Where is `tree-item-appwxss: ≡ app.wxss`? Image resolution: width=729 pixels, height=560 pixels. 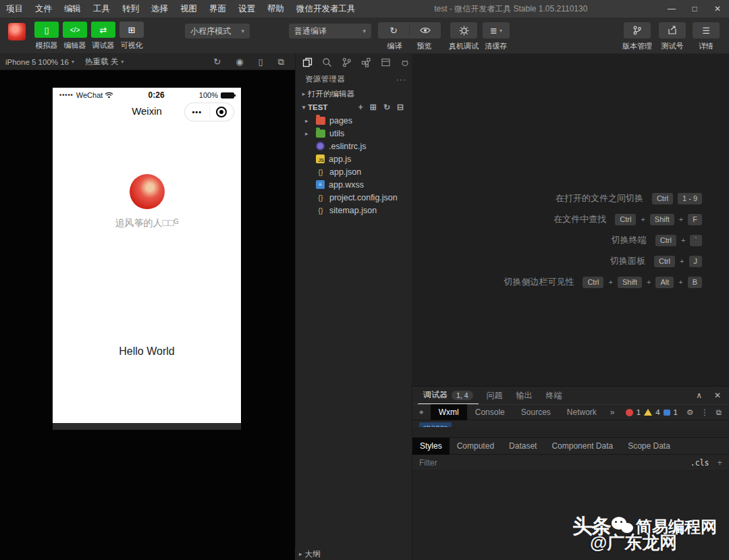
tree-item-appwxss: ≡ app.wxss is located at coordinates (354, 185).